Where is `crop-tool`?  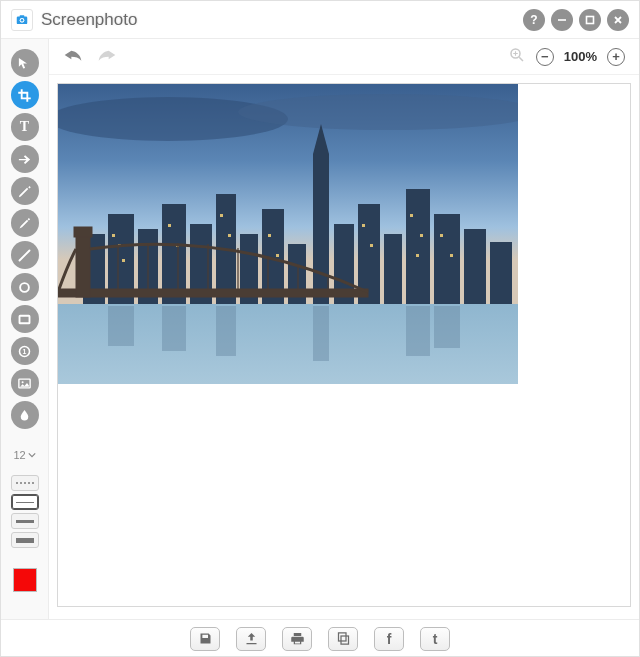 crop-tool is located at coordinates (25, 95).